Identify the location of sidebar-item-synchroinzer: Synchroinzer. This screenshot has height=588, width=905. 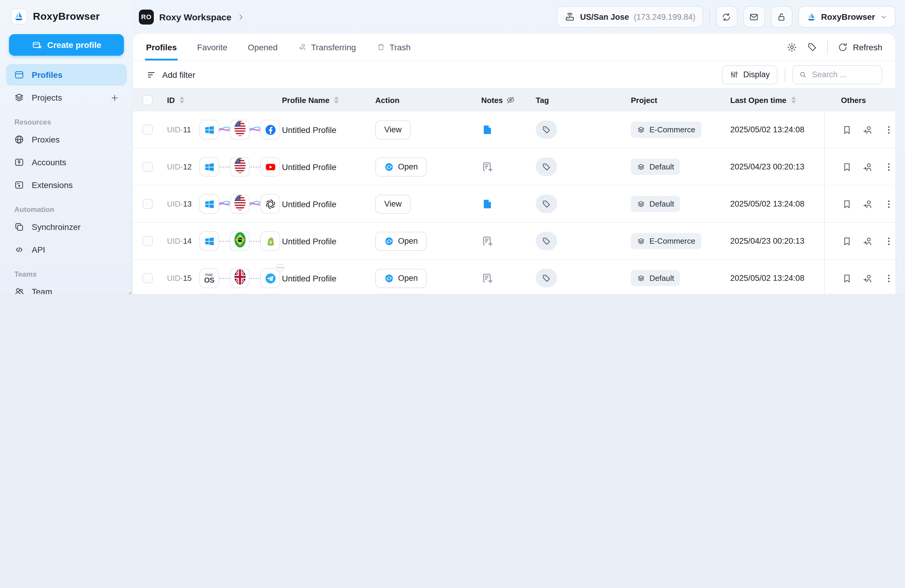
(67, 227).